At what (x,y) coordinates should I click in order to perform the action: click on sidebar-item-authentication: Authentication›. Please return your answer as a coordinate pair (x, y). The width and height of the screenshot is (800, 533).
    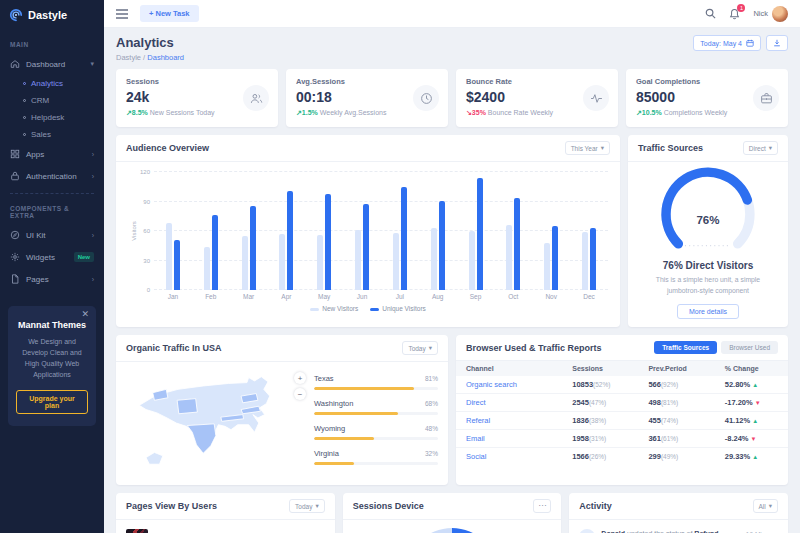
    Looking at the image, I should click on (52, 176).